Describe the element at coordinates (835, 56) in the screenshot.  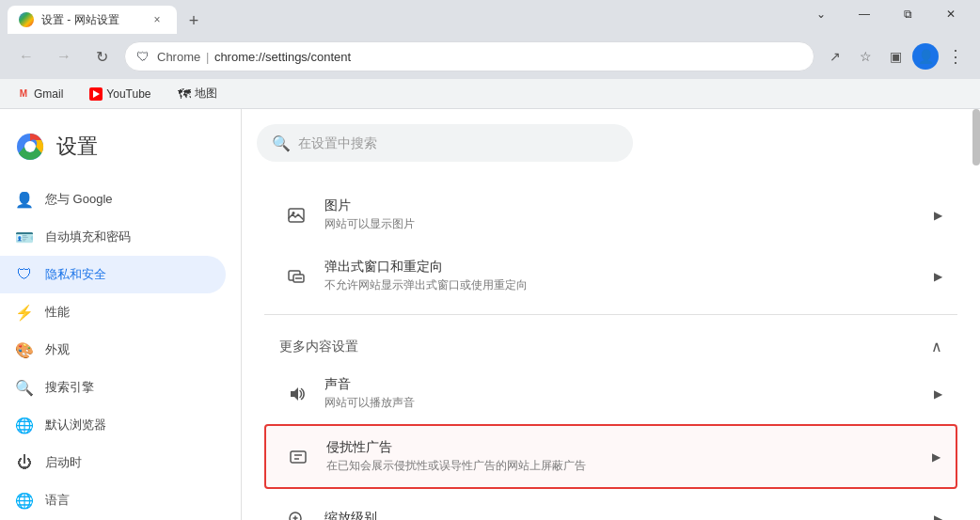
I see `share-button: ↗` at that location.